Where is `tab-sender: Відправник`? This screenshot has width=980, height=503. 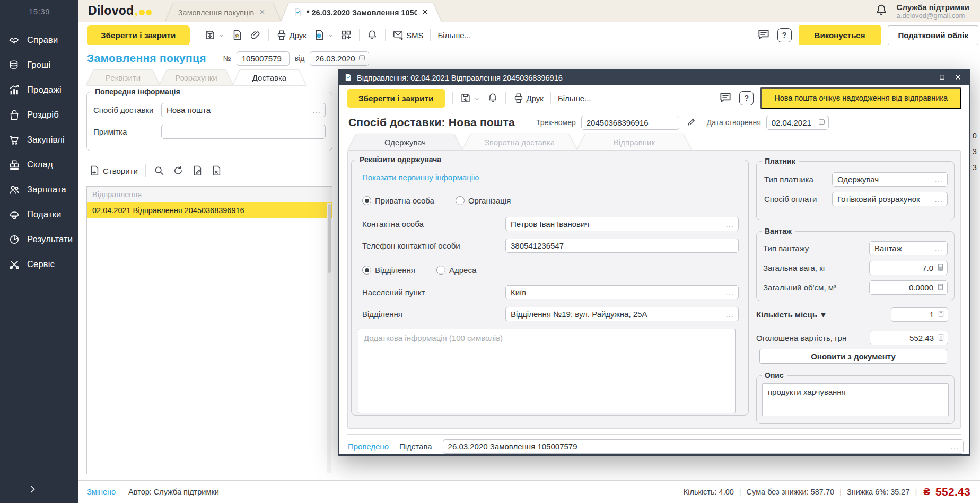 tab-sender: Відправник is located at coordinates (634, 142).